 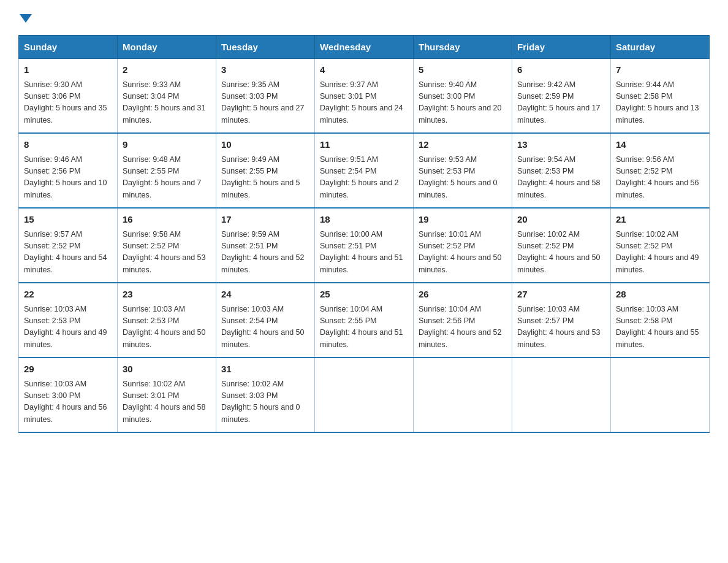 I want to click on day-info: Sunrise: 9:59 AMSunset: 2:51 PMDaylight:…, so click(x=265, y=253).